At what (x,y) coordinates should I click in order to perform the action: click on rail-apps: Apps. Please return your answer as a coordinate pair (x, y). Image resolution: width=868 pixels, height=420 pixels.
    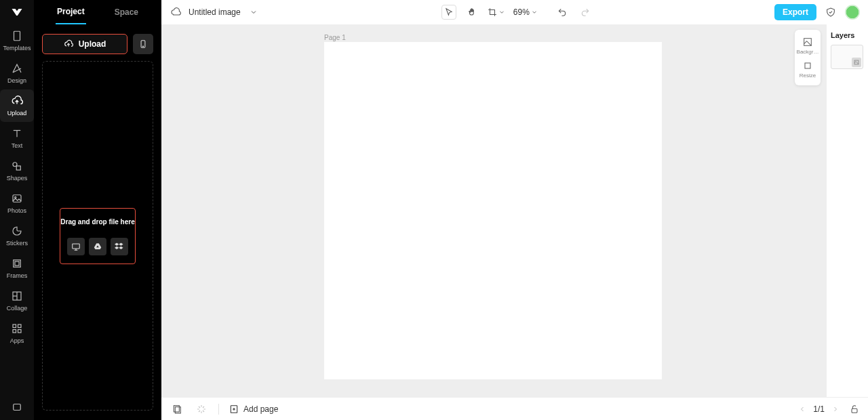
    Looking at the image, I should click on (17, 333).